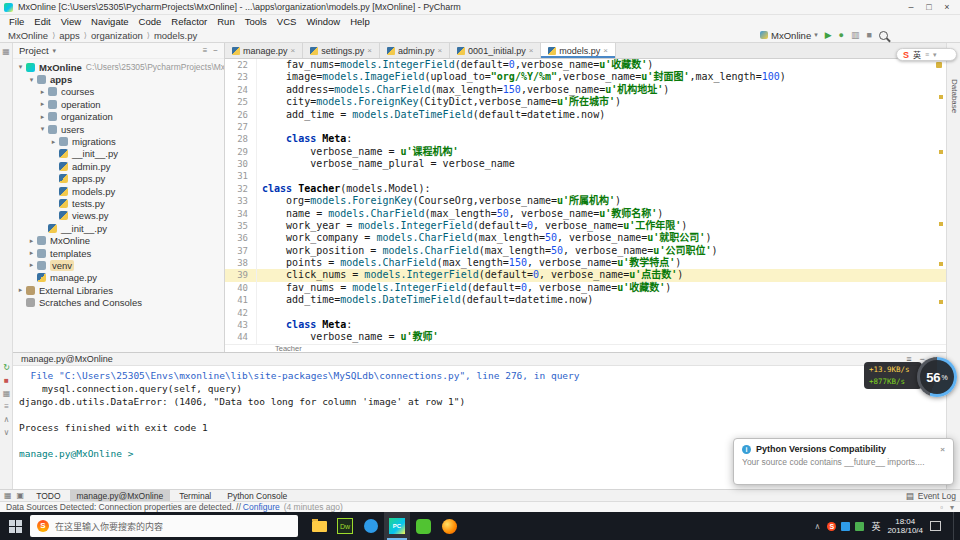  I want to click on editor-tab-models-py: models.py×, so click(578, 50).